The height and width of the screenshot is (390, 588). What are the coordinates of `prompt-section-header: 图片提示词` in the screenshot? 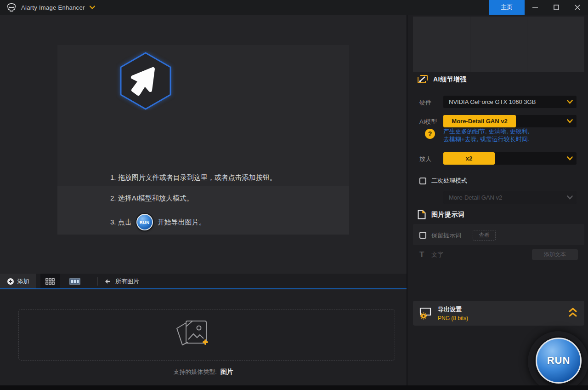 It's located at (441, 214).